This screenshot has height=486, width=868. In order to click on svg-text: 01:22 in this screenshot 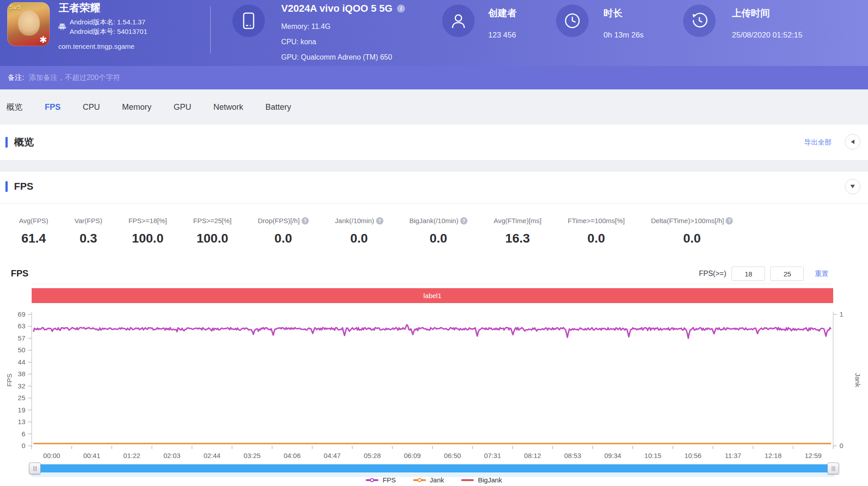, I will do `click(132, 455)`.